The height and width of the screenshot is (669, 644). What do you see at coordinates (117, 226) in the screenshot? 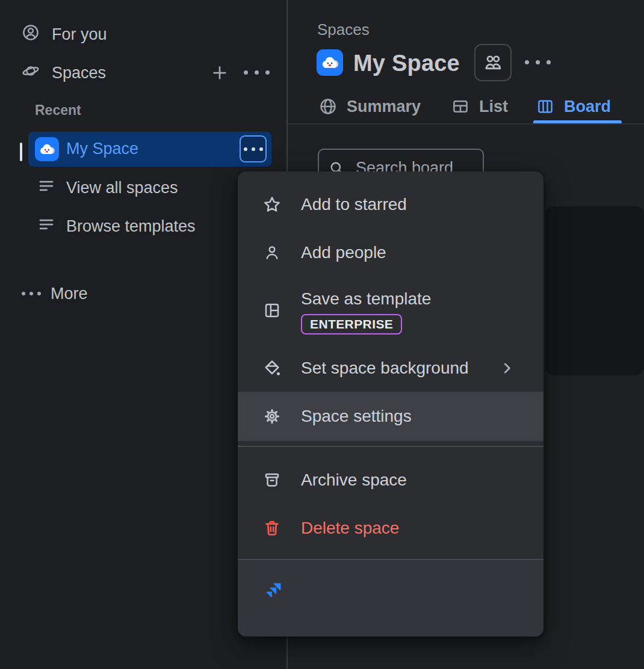
I see `sidebar-item-browse-templates: Browse templates` at bounding box center [117, 226].